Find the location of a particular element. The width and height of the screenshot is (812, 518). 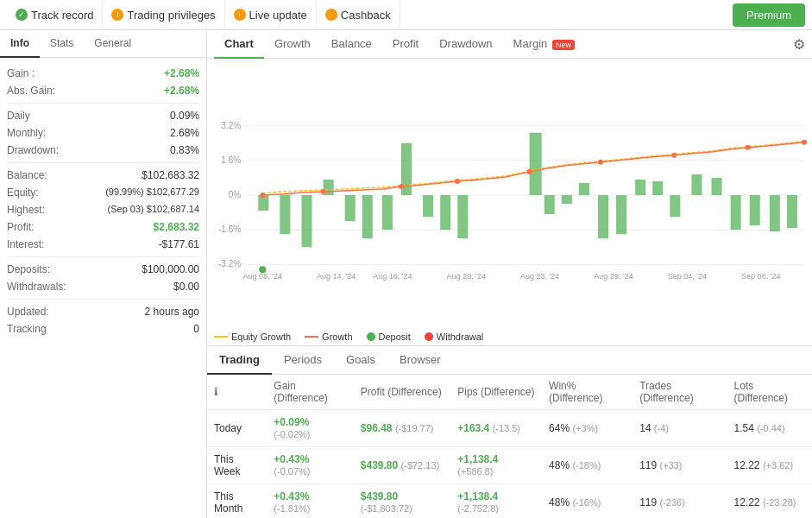

th-win: Win% (Difference) is located at coordinates (587, 392).